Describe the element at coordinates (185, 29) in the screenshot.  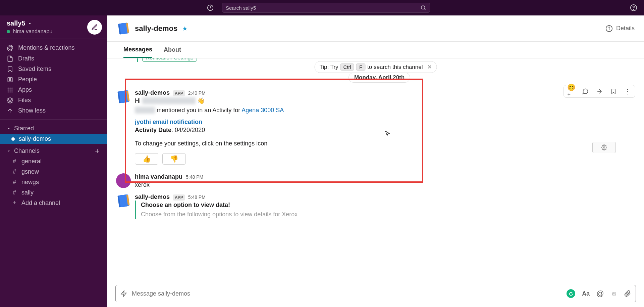
I see `star-icon: ★` at that location.